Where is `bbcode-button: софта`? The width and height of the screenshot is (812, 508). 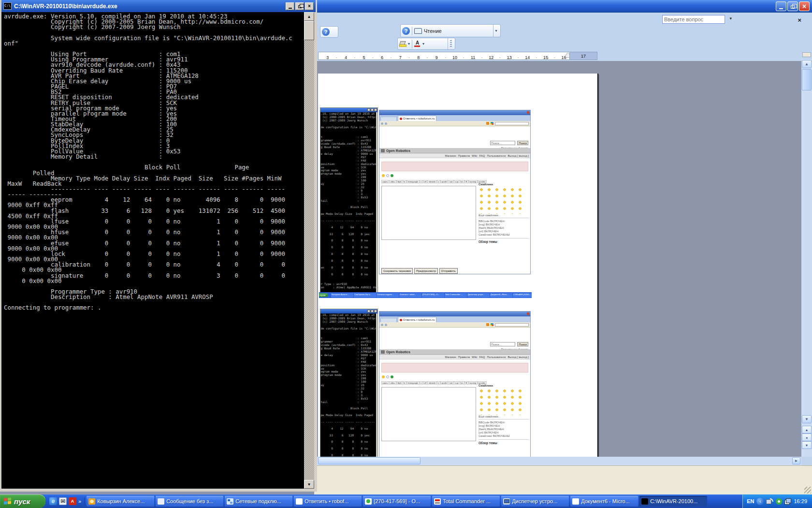
bbcode-button: софта is located at coordinates (385, 182).